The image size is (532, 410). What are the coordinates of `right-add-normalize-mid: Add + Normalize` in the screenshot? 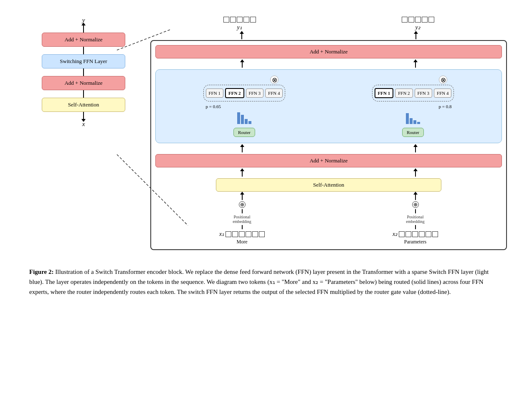 It's located at (329, 161).